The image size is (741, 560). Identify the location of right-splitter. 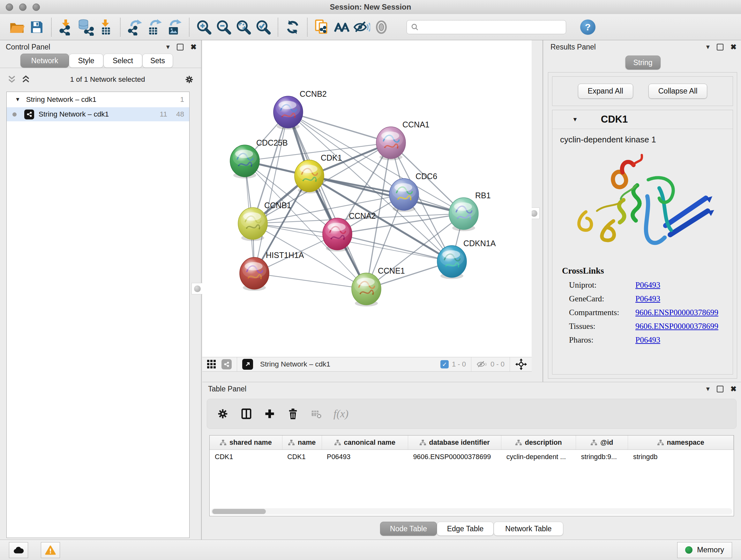
(543, 211).